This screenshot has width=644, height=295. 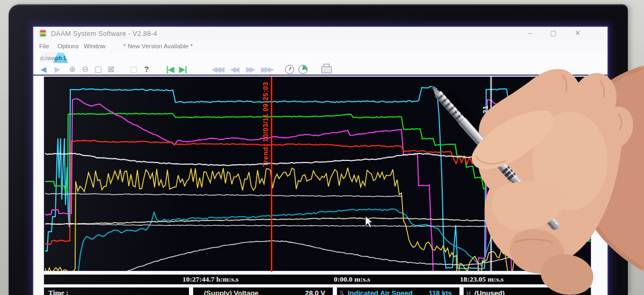 What do you see at coordinates (290, 70) in the screenshot?
I see `clock-icon` at bounding box center [290, 70].